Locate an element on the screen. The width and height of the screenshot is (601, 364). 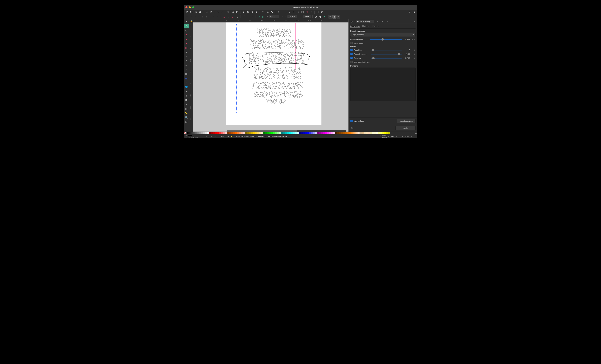
rotation-value: 0.00° is located at coordinates (407, 137).